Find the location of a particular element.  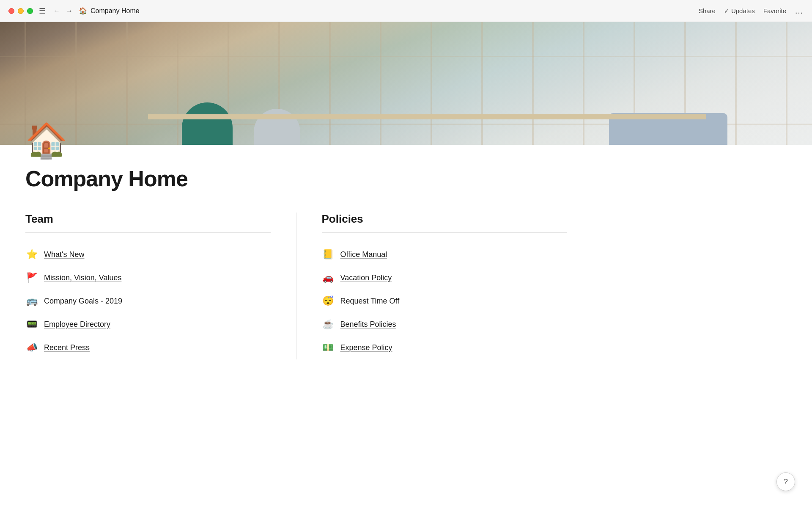

titlebar-page-title: Company Home is located at coordinates (115, 11).